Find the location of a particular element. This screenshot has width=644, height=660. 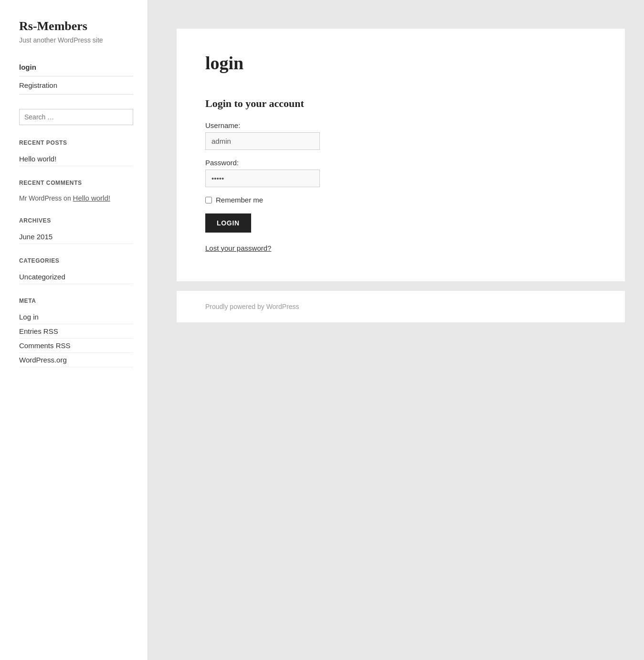

meta-entries-rss: Entries RSS is located at coordinates (76, 331).